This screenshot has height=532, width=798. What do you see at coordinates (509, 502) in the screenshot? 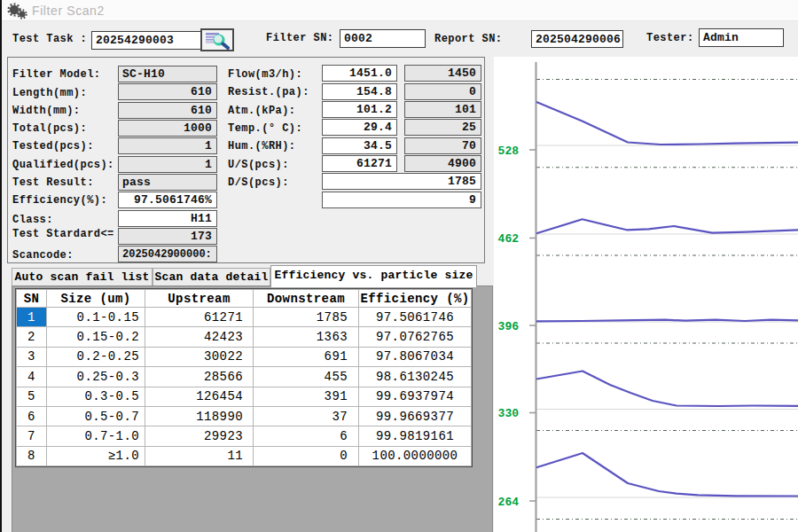
I see `svg-text: 264` at bounding box center [509, 502].